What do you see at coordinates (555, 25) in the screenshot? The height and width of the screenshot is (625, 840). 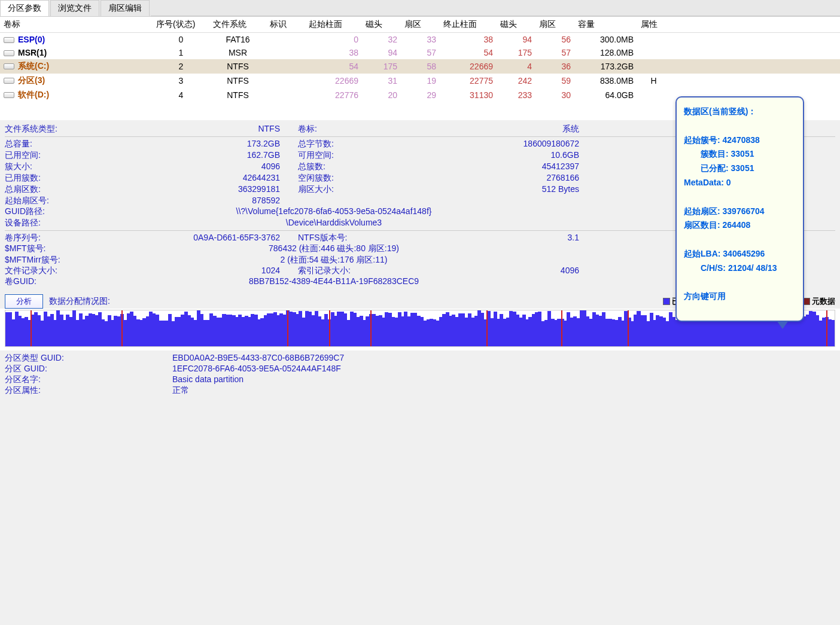 I see `th-end-sec: 扇区` at bounding box center [555, 25].